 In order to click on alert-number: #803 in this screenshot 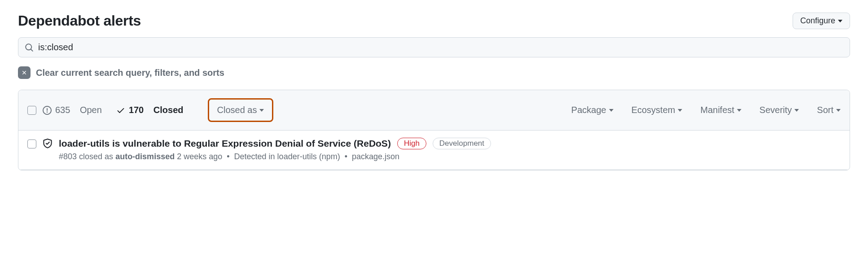, I will do `click(68, 157)`.